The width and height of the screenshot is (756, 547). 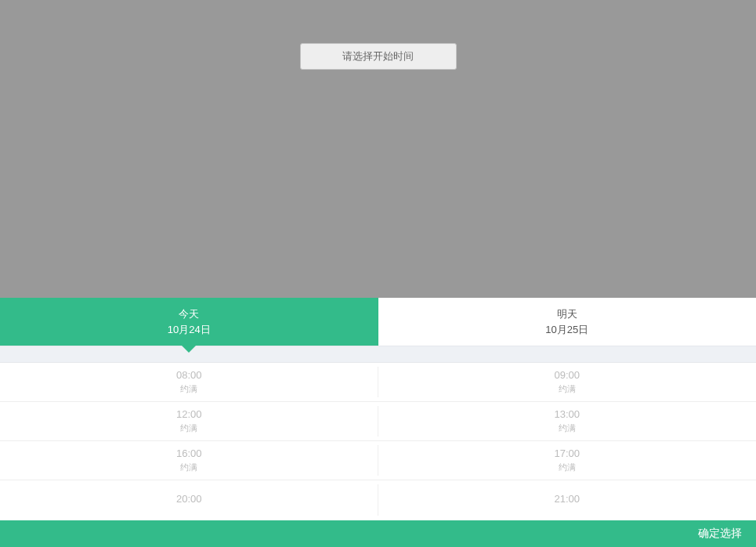 I want to click on time-slot: 09:00 约满, so click(x=567, y=382).